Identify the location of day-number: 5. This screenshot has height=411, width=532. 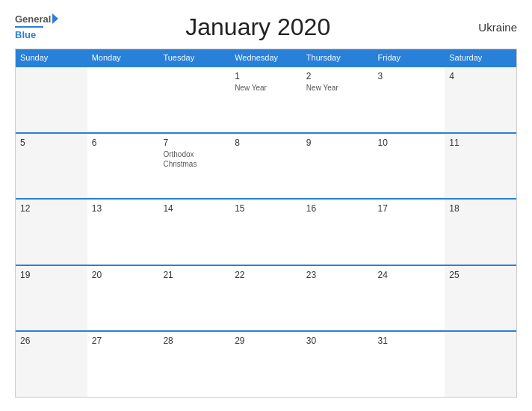
(52, 143).